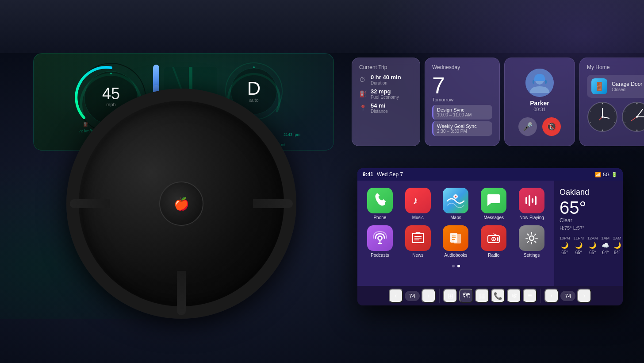 This screenshot has height=363, width=644. What do you see at coordinates (418, 218) in the screenshot?
I see `music-app-label: Music` at bounding box center [418, 218].